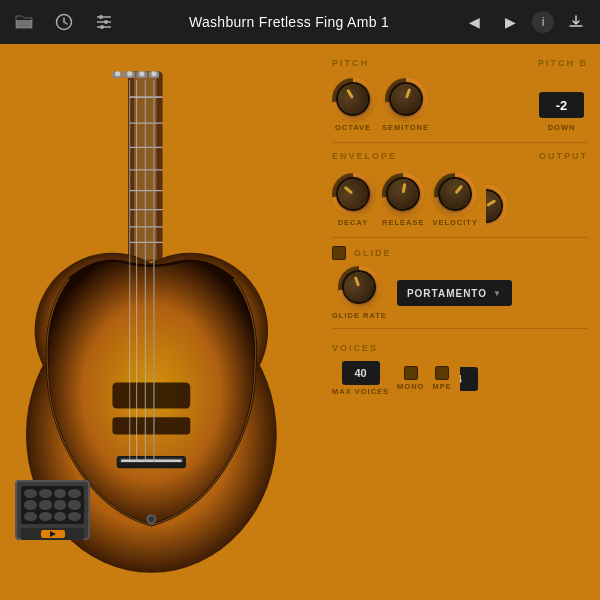 This screenshot has height=600, width=600. Describe the element at coordinates (406, 105) in the screenshot. I see `semitone-knob-group: SEMITONE` at that location.